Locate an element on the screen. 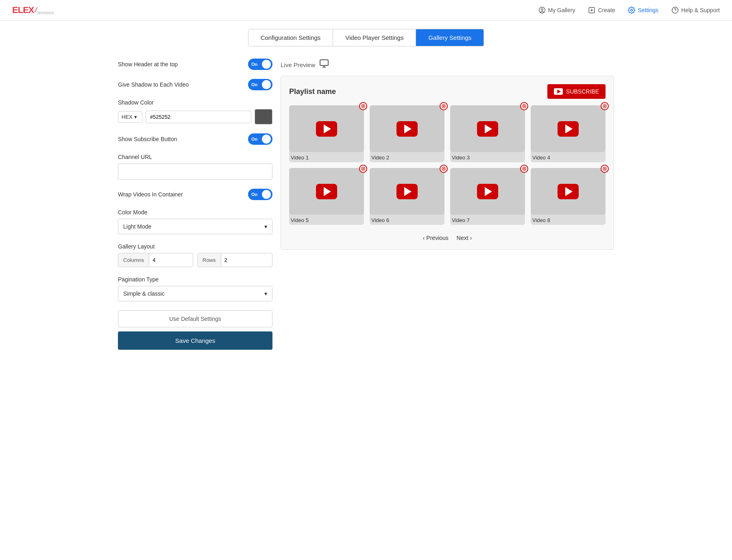  pagination: ‹ Previous Next › is located at coordinates (447, 236).